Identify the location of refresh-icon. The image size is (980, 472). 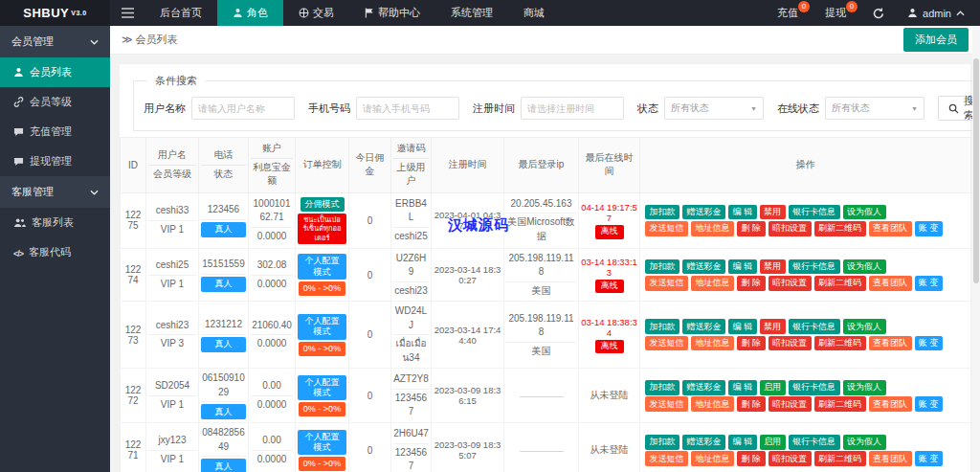
(879, 13).